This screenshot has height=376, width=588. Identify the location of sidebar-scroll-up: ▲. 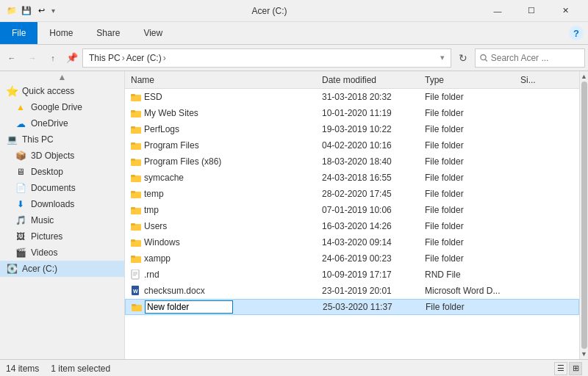
(62, 77).